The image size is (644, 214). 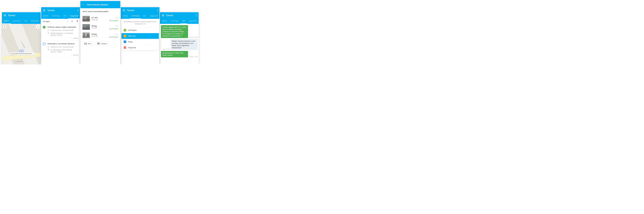 What do you see at coordinates (84, 5) in the screenshot?
I see `back-button: ←` at bounding box center [84, 5].